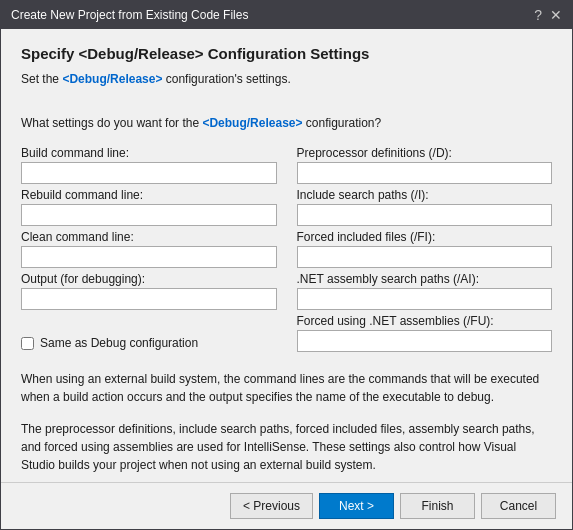 This screenshot has height=530, width=573. What do you see at coordinates (342, 123) in the screenshot?
I see `question-suffix: configuration?` at bounding box center [342, 123].